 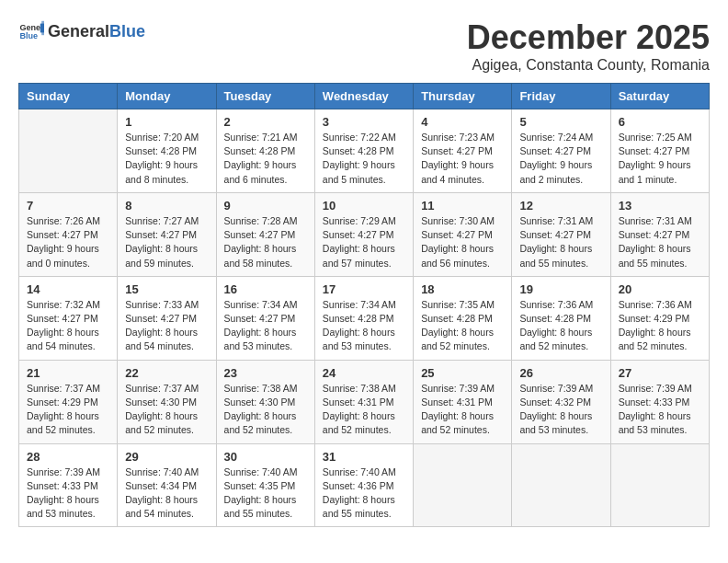 I want to click on day-number: 12, so click(x=561, y=206).